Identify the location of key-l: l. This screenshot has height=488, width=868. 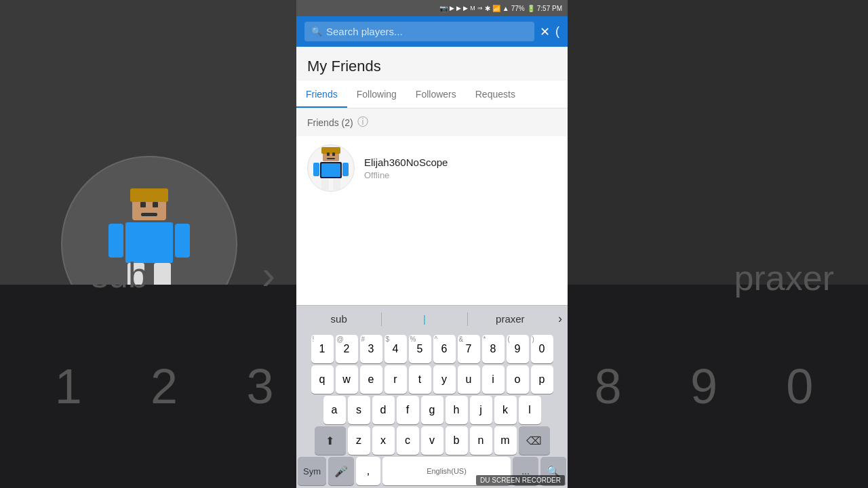
(530, 410).